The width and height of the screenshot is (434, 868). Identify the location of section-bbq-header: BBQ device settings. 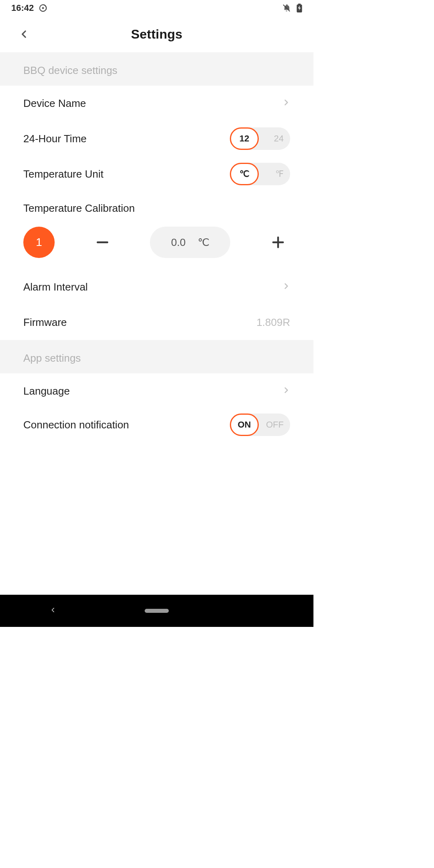
(157, 69).